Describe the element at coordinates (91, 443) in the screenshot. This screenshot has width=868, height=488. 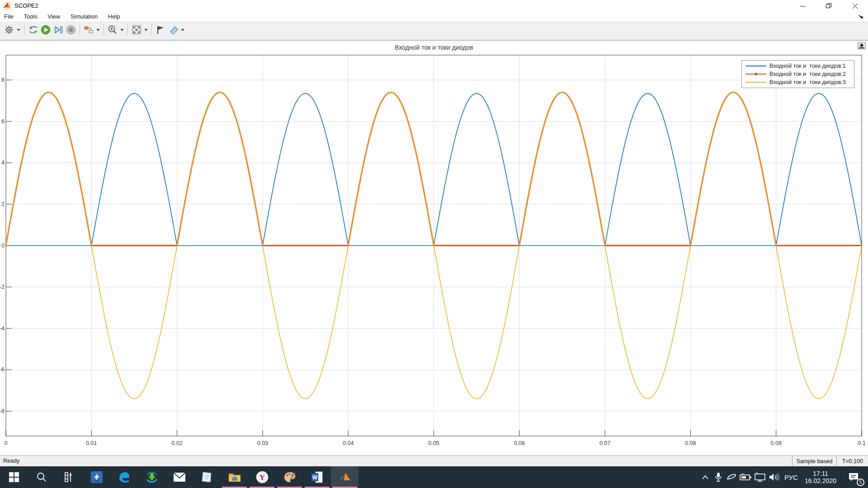
I see `x-tick-label: 0.01` at that location.